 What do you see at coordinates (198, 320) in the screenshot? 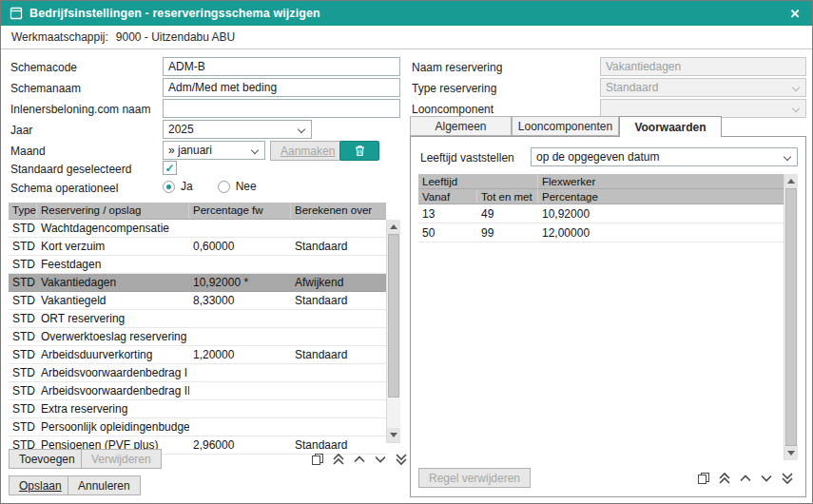
I see `table-row: STD ORT reservering` at bounding box center [198, 320].